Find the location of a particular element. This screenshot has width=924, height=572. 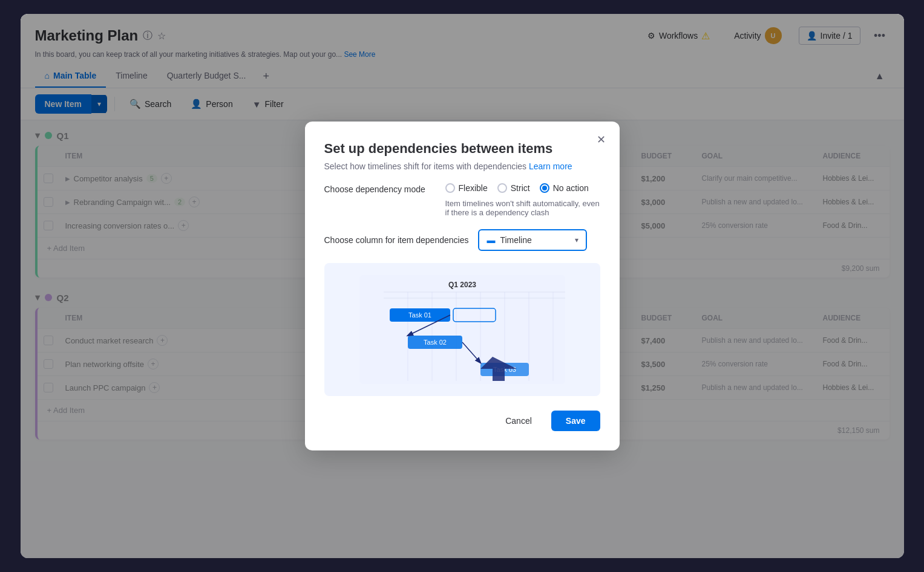

radio-strict: Strict is located at coordinates (514, 188).